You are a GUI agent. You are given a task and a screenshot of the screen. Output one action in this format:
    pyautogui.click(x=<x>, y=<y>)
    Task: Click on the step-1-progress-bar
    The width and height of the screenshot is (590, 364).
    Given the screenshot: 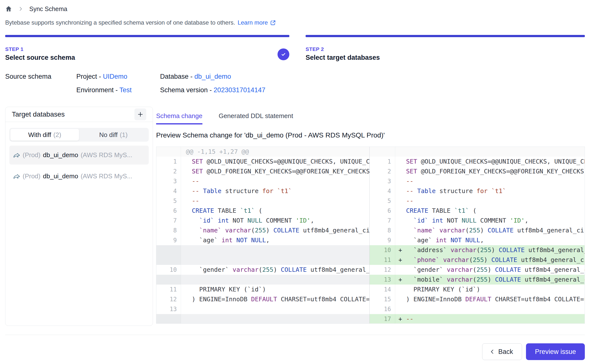 What is the action you would take?
    pyautogui.click(x=147, y=36)
    